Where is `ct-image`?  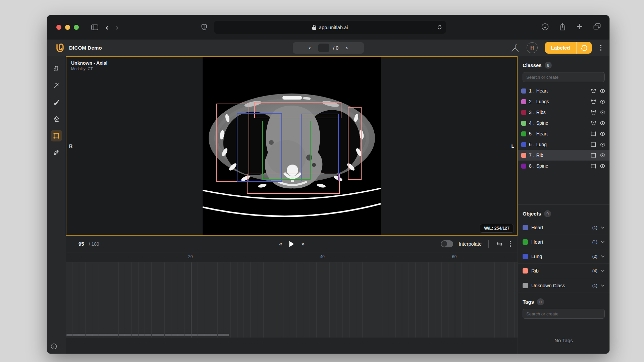 ct-image is located at coordinates (292, 146).